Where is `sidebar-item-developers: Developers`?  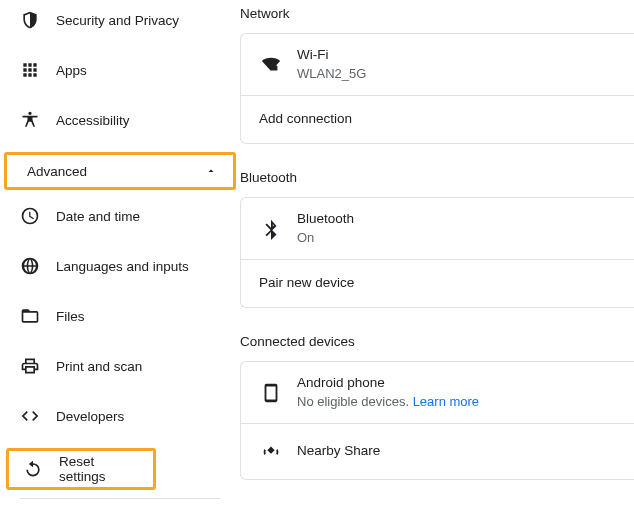 sidebar-item-developers: Developers is located at coordinates (116, 416).